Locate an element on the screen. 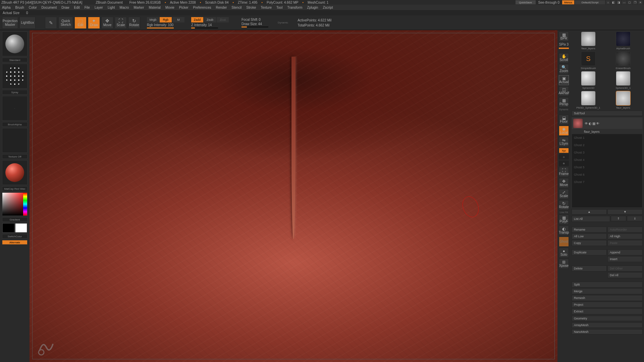  lightbox-button: LightBox is located at coordinates (28, 23).